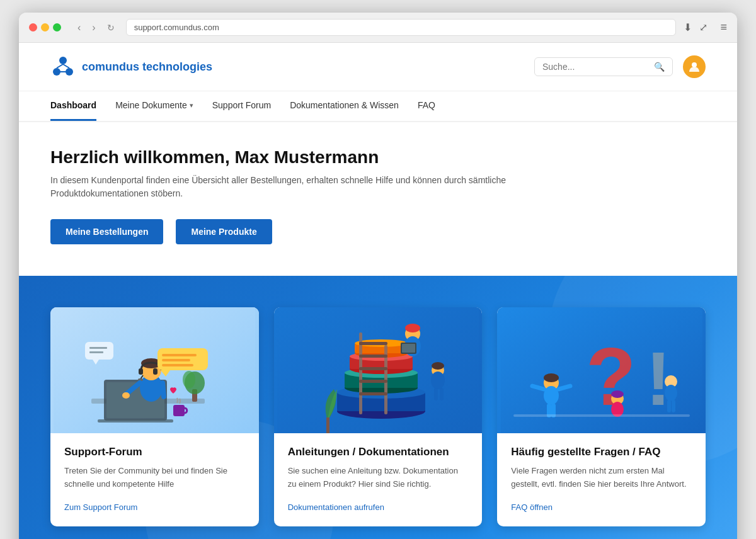 Image resolution: width=756 pixels, height=539 pixels. Describe the element at coordinates (723, 28) in the screenshot. I see `browser-menu-button: ≡` at that location.